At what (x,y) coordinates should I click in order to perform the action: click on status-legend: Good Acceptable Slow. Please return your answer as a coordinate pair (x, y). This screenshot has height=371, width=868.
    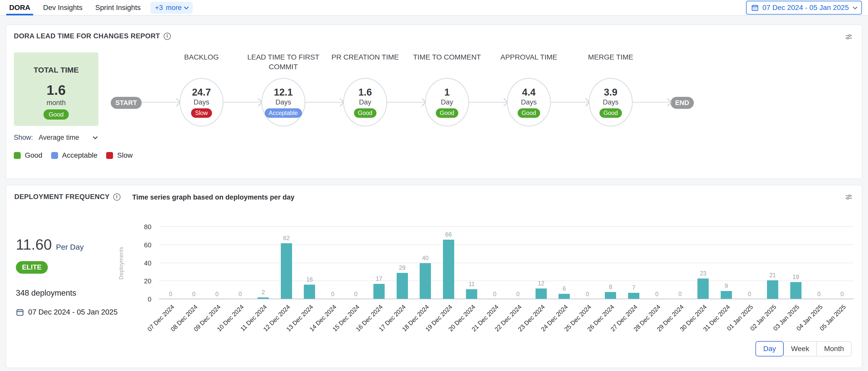
    Looking at the image, I should click on (434, 156).